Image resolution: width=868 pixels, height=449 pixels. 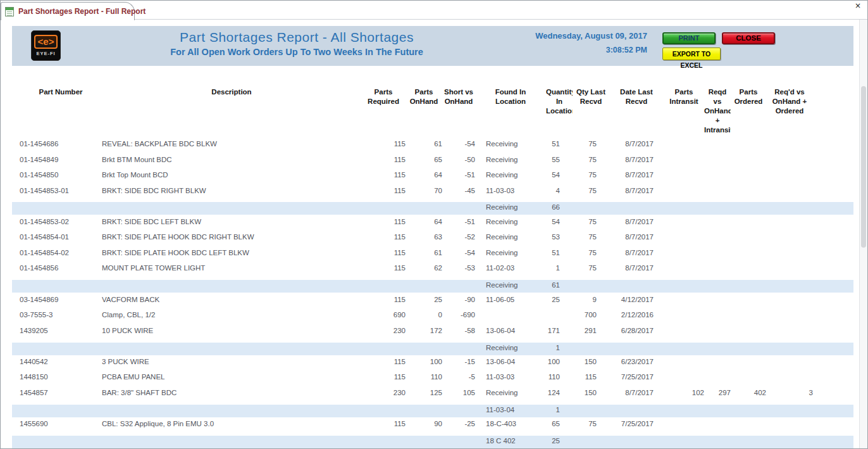 I want to click on cell-short_vs_onhand: -51, so click(x=459, y=175).